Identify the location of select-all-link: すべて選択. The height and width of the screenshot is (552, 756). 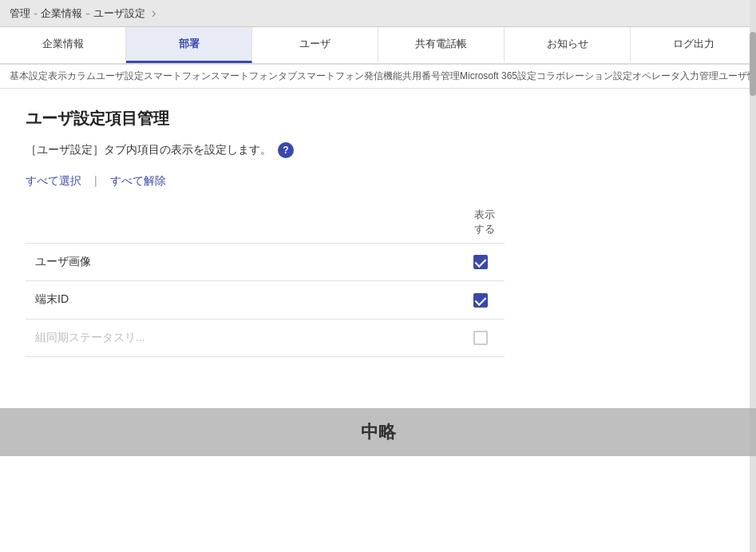
(53, 181).